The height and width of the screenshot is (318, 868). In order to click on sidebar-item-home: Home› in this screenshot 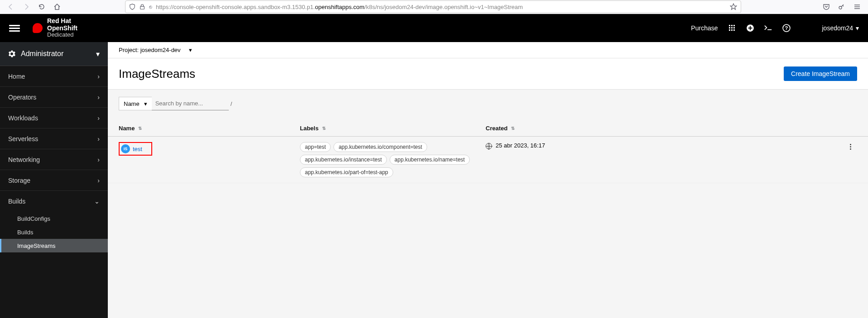, I will do `click(54, 76)`.